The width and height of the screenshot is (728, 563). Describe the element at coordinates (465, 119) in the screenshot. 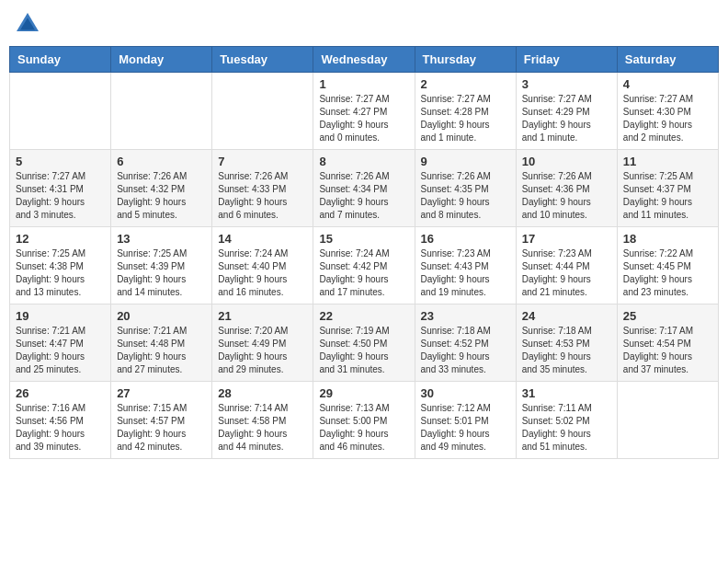

I see `day-info: Sunrise: 7:27 AM Sunset: 4:28 PM Dayligh…` at that location.